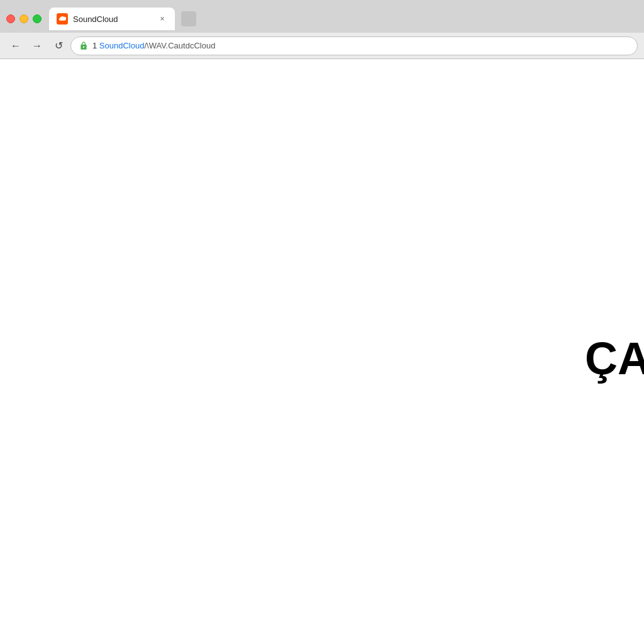 The width and height of the screenshot is (644, 644). What do you see at coordinates (94, 45) in the screenshot?
I see `url-number: 1` at bounding box center [94, 45].